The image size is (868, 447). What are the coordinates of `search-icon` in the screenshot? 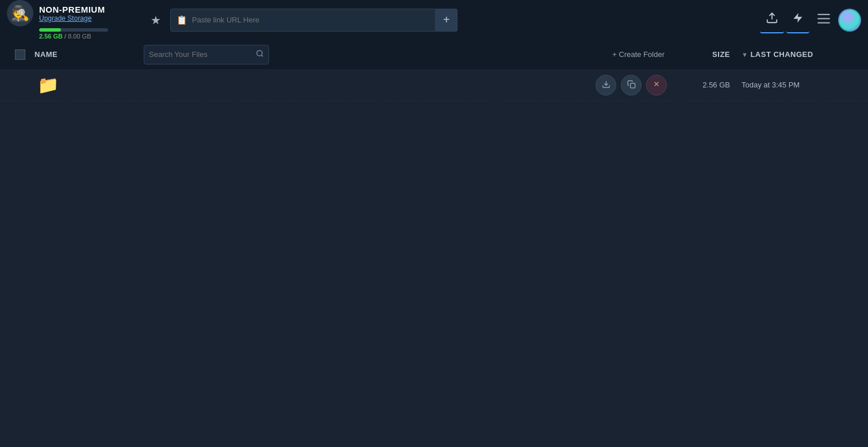 It's located at (260, 55).